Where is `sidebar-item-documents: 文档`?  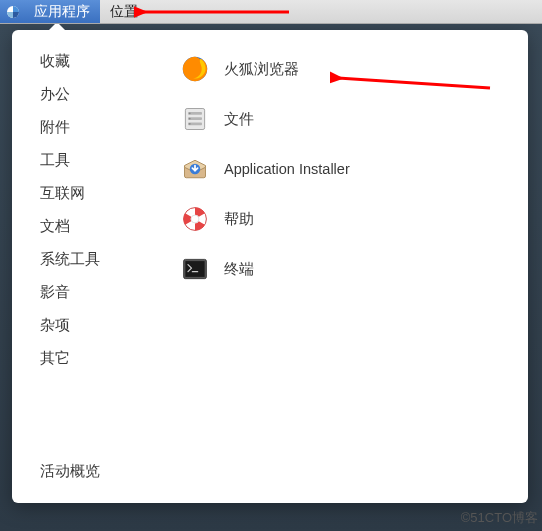
sidebar-item-documents: 文档 is located at coordinates (106, 226).